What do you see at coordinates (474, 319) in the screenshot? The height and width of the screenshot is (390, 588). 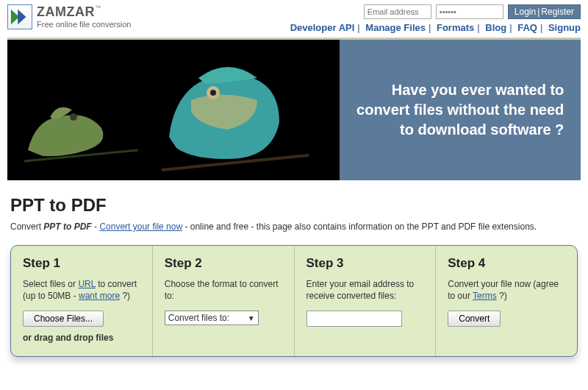 I see `convert-button: Convert` at bounding box center [474, 319].